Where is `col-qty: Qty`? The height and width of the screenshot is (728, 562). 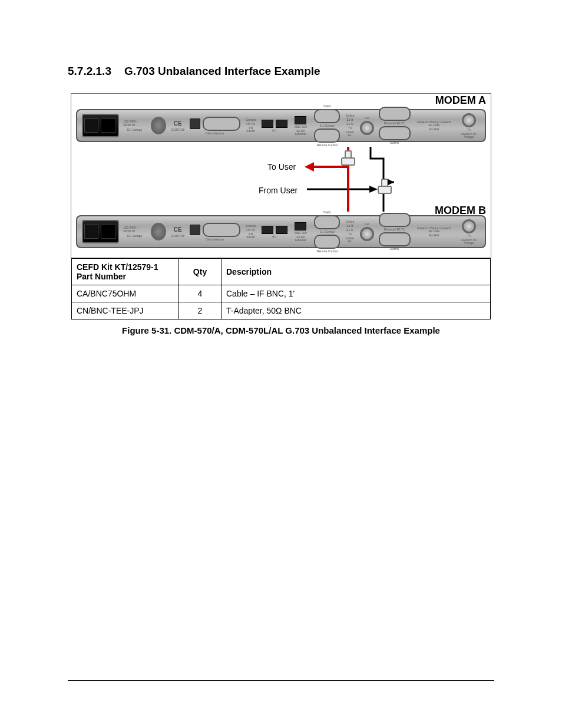
col-qty: Qty is located at coordinates (200, 272).